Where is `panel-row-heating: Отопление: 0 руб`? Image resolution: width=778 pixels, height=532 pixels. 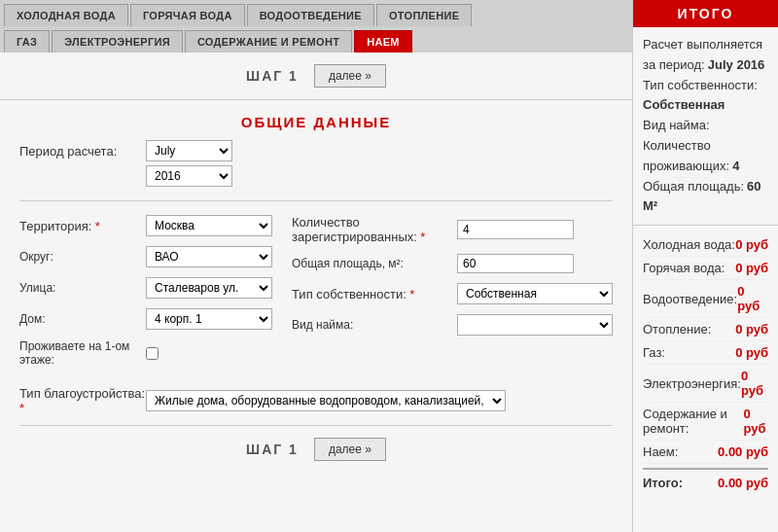 panel-row-heating: Отопление: 0 руб is located at coordinates (706, 330).